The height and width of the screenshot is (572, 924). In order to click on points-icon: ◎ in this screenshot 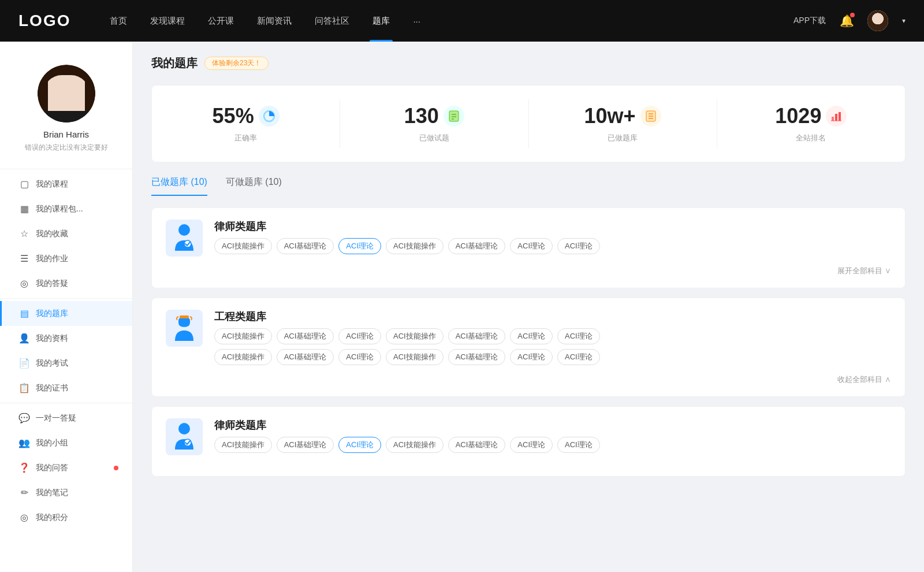, I will do `click(24, 518)`.